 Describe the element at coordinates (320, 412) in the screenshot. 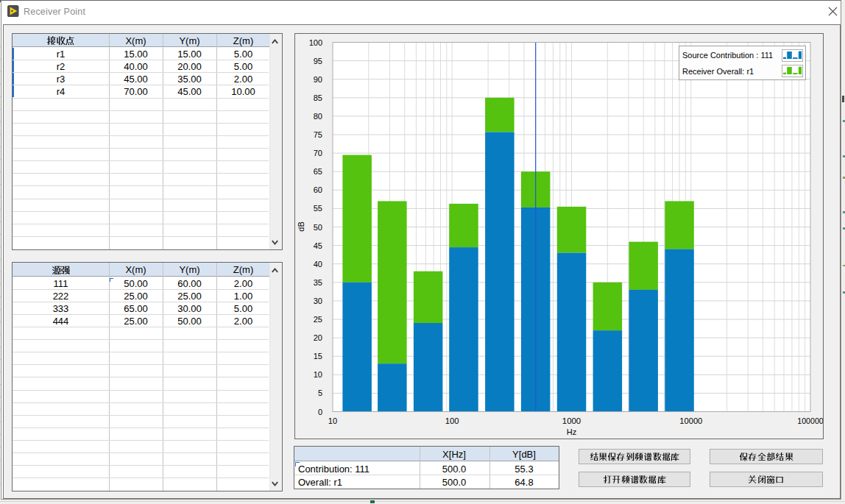

I see `svg-text: 0` at that location.